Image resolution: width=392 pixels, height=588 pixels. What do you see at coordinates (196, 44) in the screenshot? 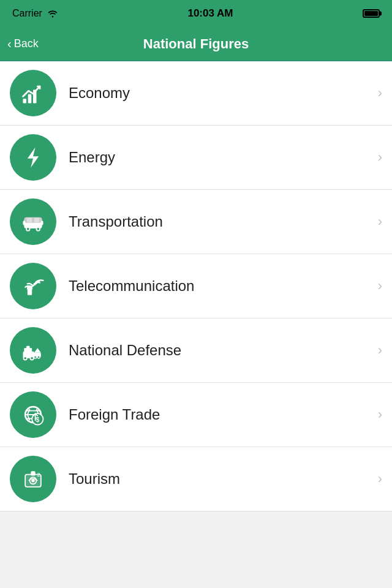
I see `nav-bar: ‹ Back National Figures` at bounding box center [196, 44].